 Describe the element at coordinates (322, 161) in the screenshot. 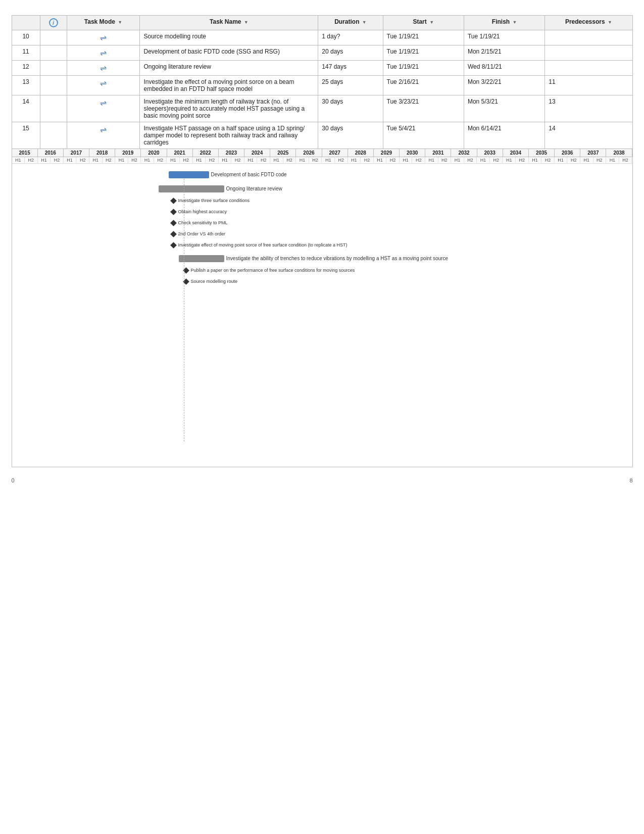

I see `half-header: H1H2H1H2H1H2H1H2H1H2H1H2H1H2H1H2H1H2H1H2…` at that location.